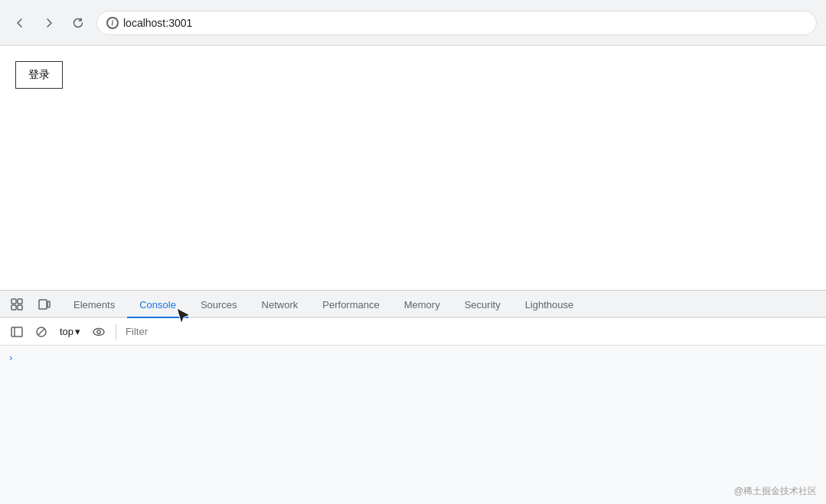 This screenshot has width=826, height=504. What do you see at coordinates (41, 332) in the screenshot?
I see `clear-console-button` at bounding box center [41, 332].